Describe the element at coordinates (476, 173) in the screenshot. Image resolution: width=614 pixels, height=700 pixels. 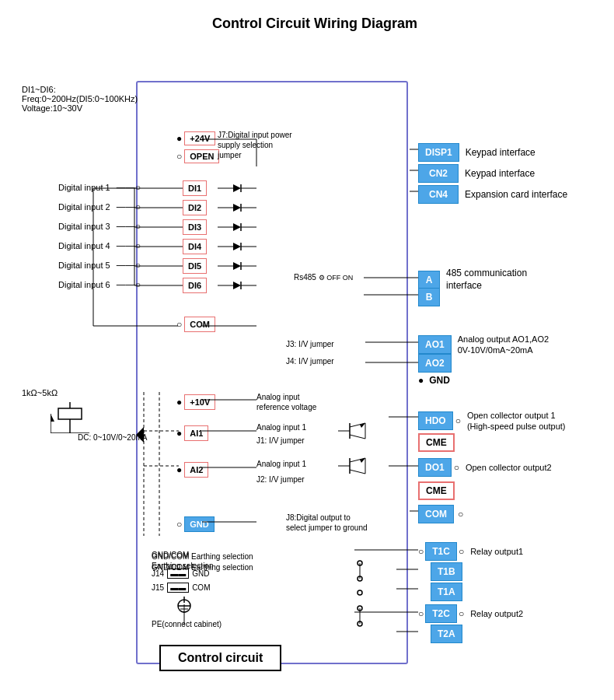
I see `cn2-connector: CN2 Keypad interface` at that location.